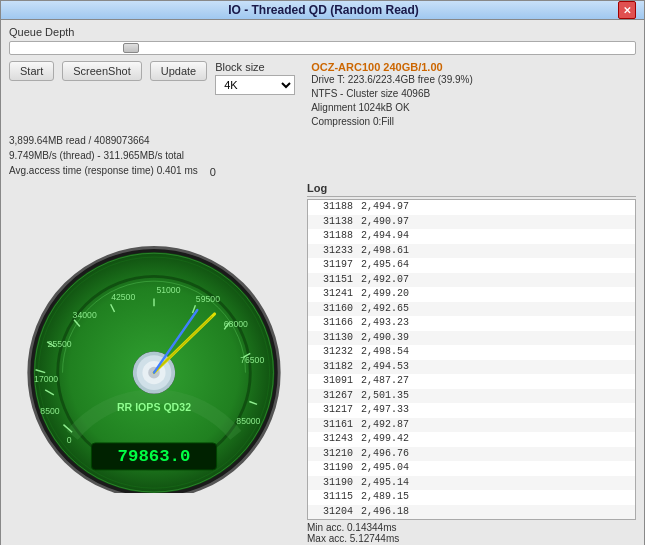 This screenshot has height=545, width=645. Describe the element at coordinates (50, 411) in the screenshot. I see `svg-text: 8500` at that location.